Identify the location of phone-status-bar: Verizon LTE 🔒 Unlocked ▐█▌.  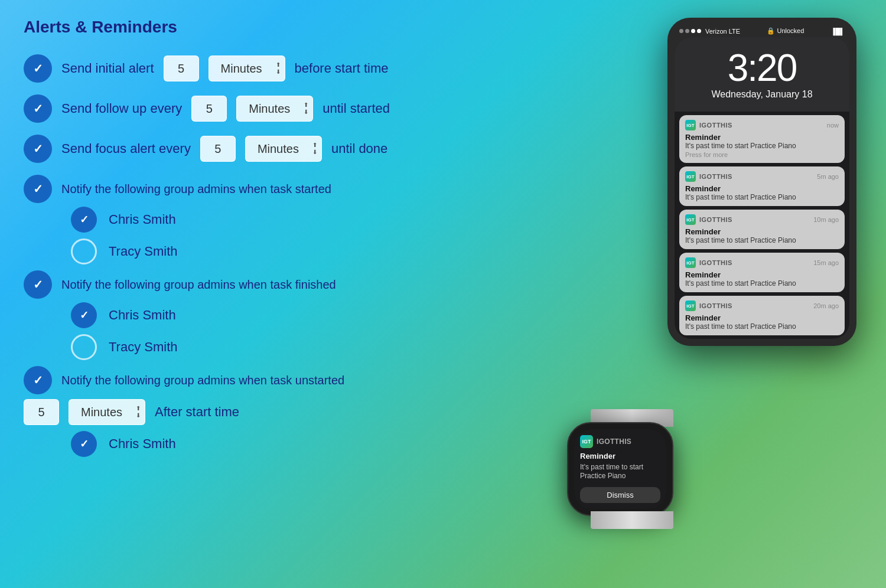
(762, 31).